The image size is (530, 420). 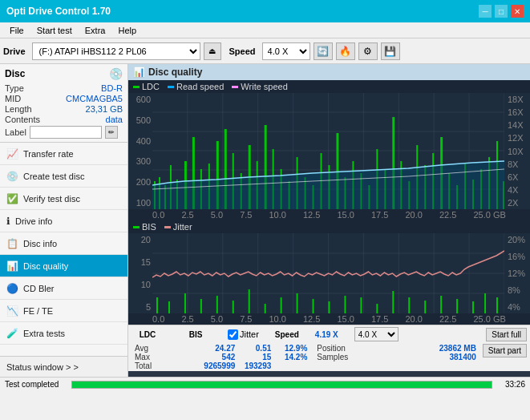 I want to click on stats-rows: Avg 24.27 0.51 12.9% Position 23862 MB M…, so click(x=329, y=357).